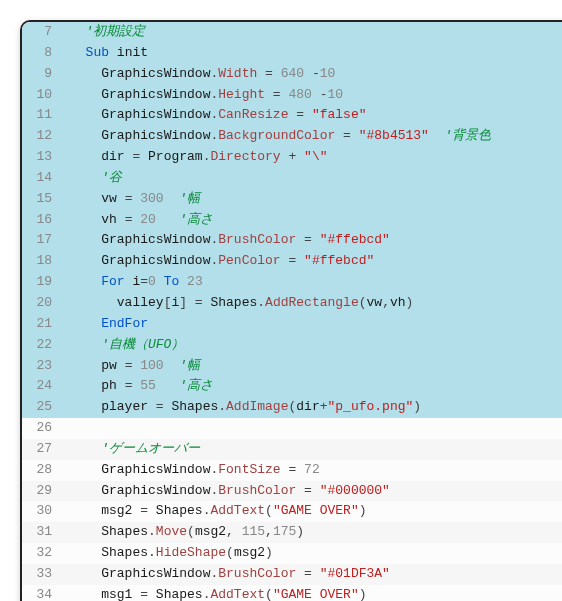 The height and width of the screenshot is (601, 562). Describe the element at coordinates (152, 198) in the screenshot. I see `token-num: 300` at that location.